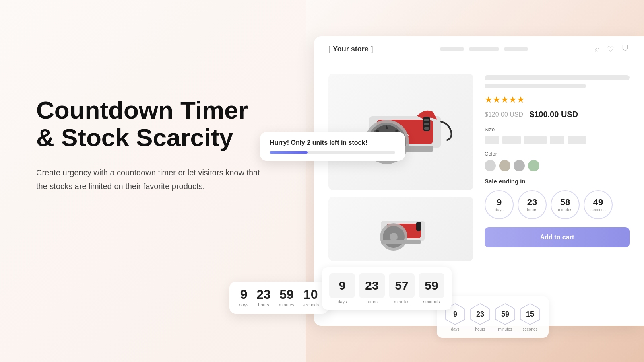 The width and height of the screenshot is (644, 362). I want to click on widget1-hours-lbl: hours, so click(264, 305).